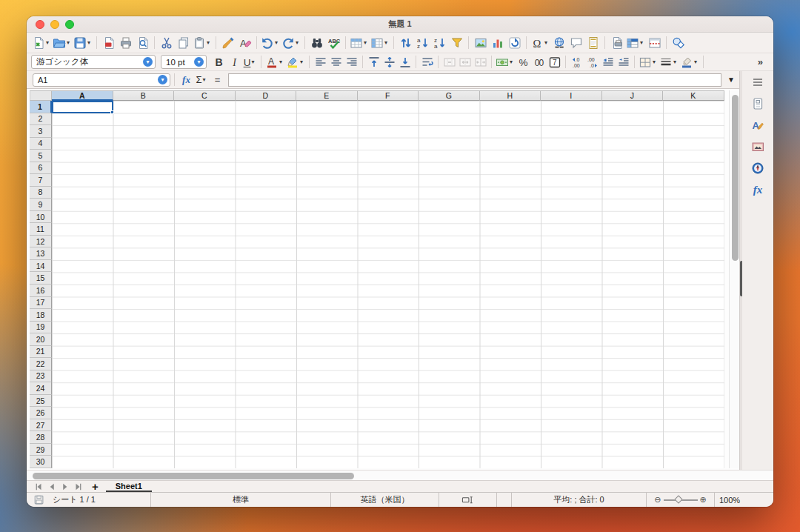 The height and width of the screenshot is (532, 800). Describe the element at coordinates (511, 96) in the screenshot. I see `column-header-h: H` at that location.